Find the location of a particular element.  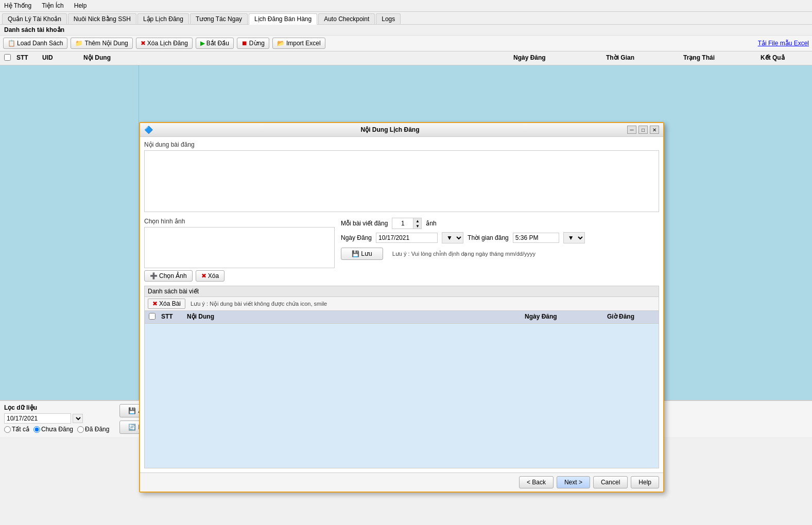

start-icon: ▶ is located at coordinates (203, 43).